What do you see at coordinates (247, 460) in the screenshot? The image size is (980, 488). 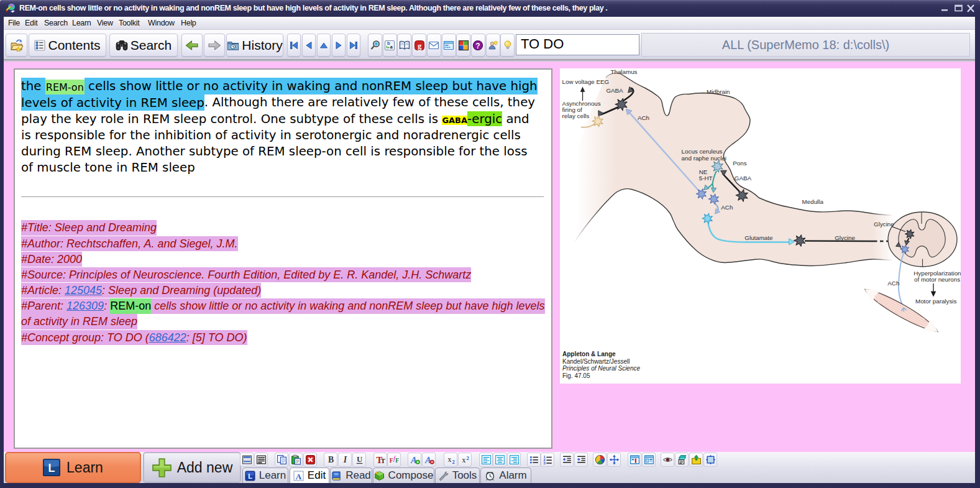 I see `element-template-icon` at bounding box center [247, 460].